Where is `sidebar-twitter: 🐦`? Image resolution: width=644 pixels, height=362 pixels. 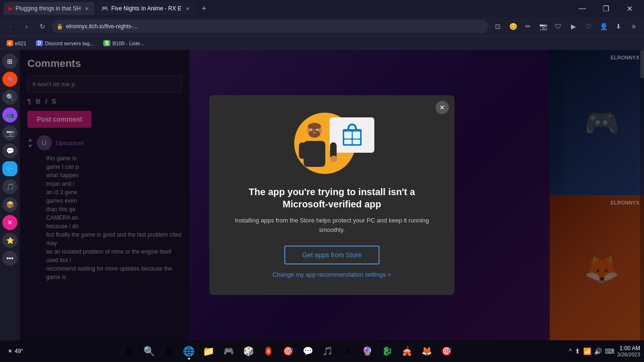
sidebar-twitter: 🐦 is located at coordinates (10, 169).